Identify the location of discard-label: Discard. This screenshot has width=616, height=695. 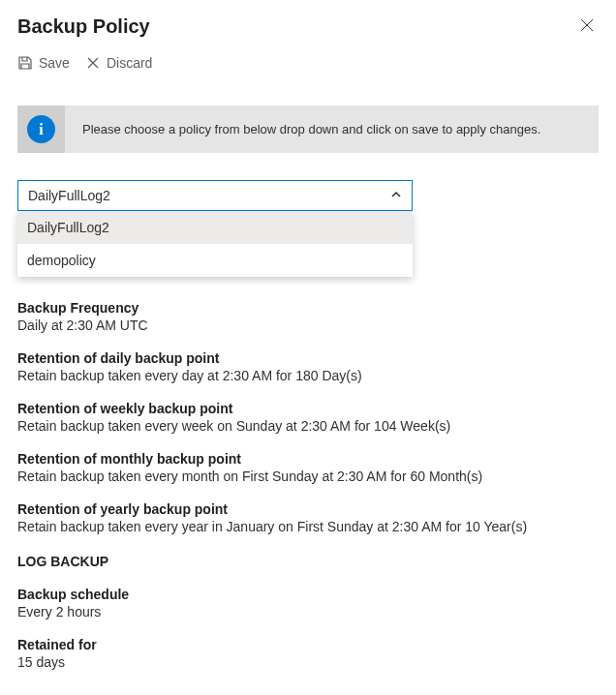
(130, 63).